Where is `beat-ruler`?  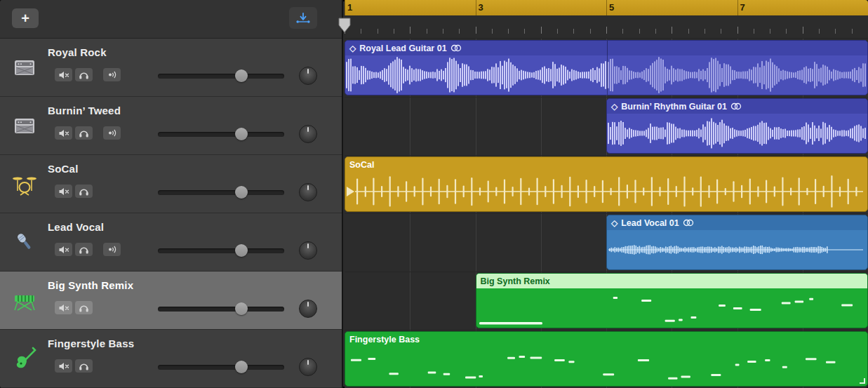
beat-ruler is located at coordinates (606, 27).